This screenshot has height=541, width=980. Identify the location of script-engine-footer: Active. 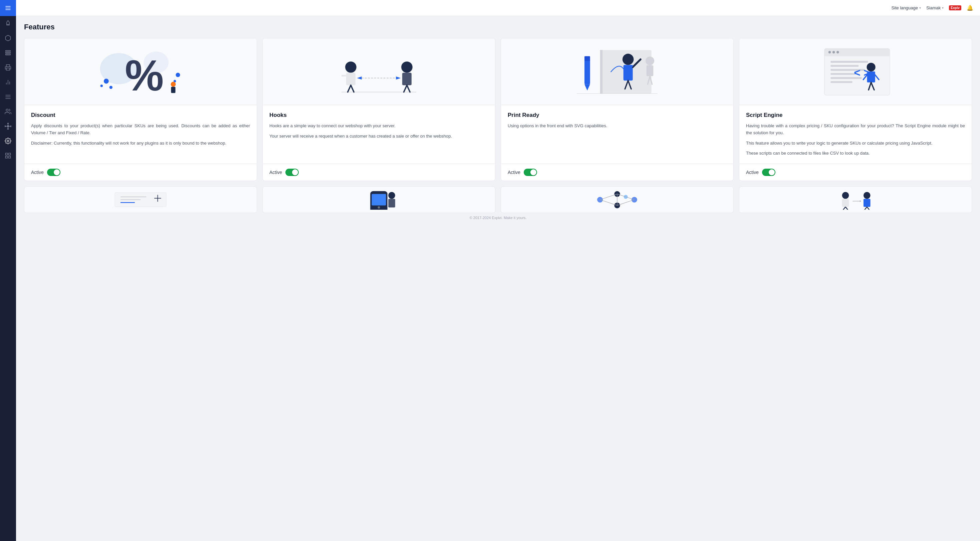
(855, 172).